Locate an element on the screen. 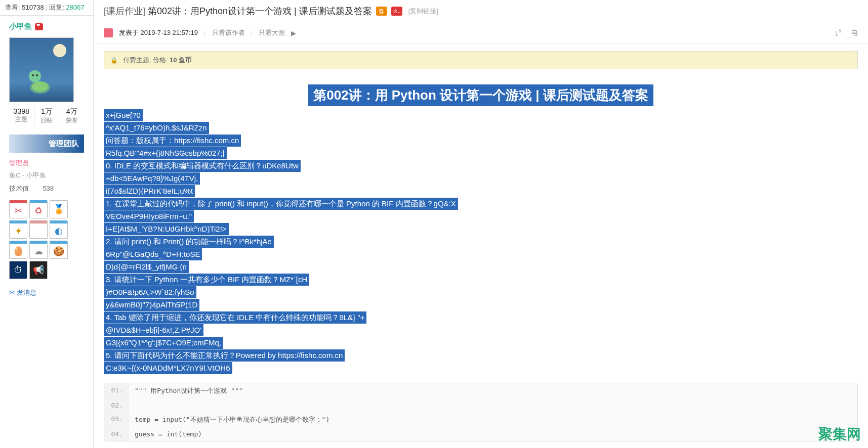 This screenshot has width=868, height=448. post-date: 发表于 2019-7-13 21:57:19 is located at coordinates (158, 33).